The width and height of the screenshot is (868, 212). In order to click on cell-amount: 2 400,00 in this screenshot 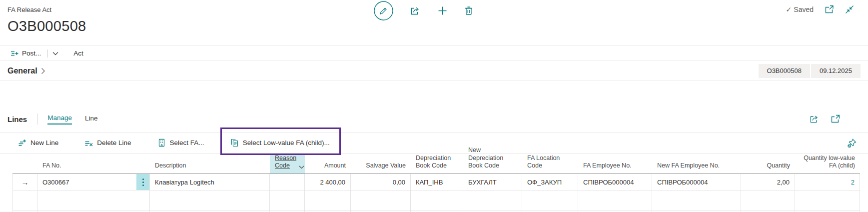, I will do `click(328, 182)`.